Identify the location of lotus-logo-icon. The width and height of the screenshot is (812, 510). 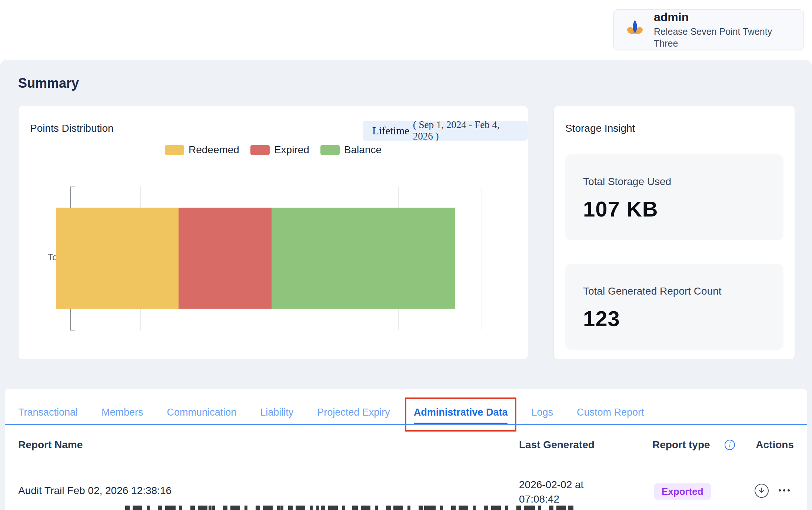
(635, 30).